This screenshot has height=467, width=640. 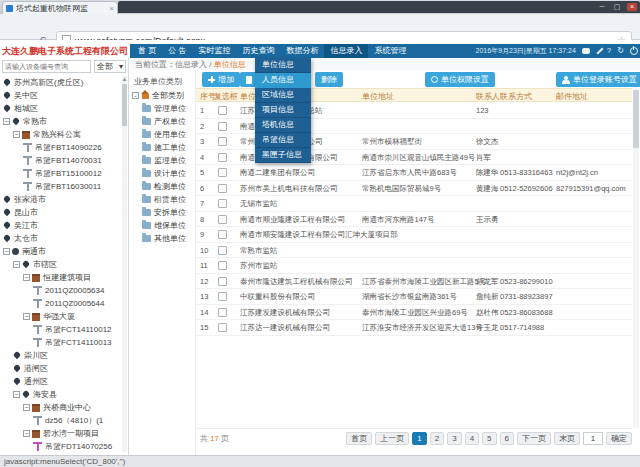 I want to click on scrollbar-thumb, so click(x=124, y=105).